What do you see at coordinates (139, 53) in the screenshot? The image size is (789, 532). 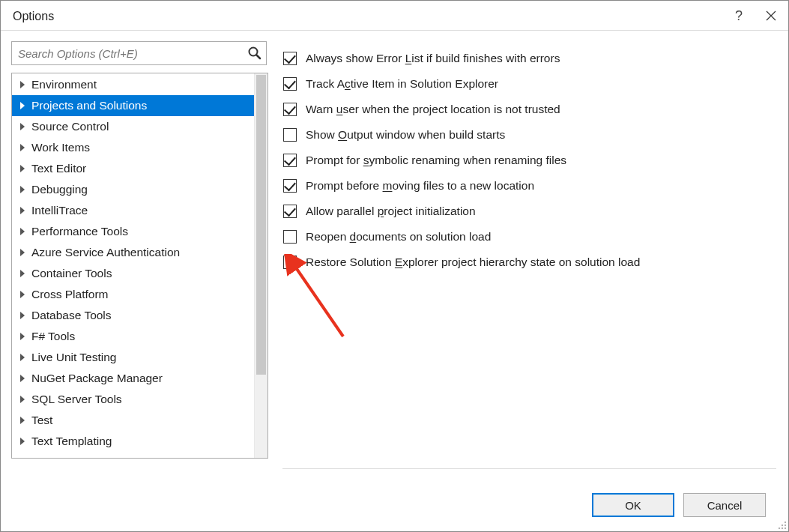 I see `search-input` at bounding box center [139, 53].